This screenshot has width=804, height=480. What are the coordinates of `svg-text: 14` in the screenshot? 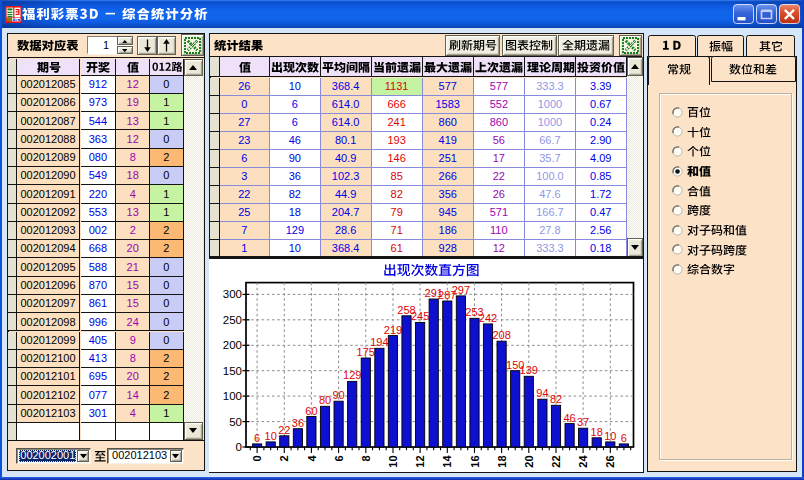 It's located at (448, 460).